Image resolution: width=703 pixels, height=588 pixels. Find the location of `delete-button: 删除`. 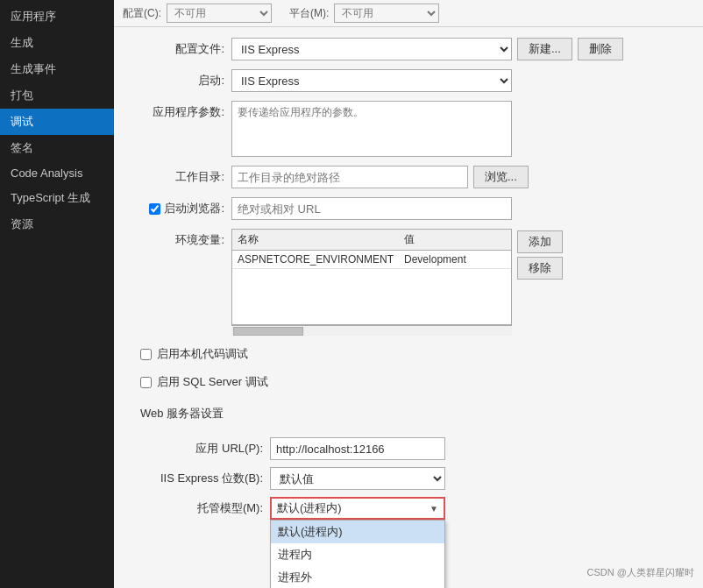

delete-button: 删除 is located at coordinates (600, 49).